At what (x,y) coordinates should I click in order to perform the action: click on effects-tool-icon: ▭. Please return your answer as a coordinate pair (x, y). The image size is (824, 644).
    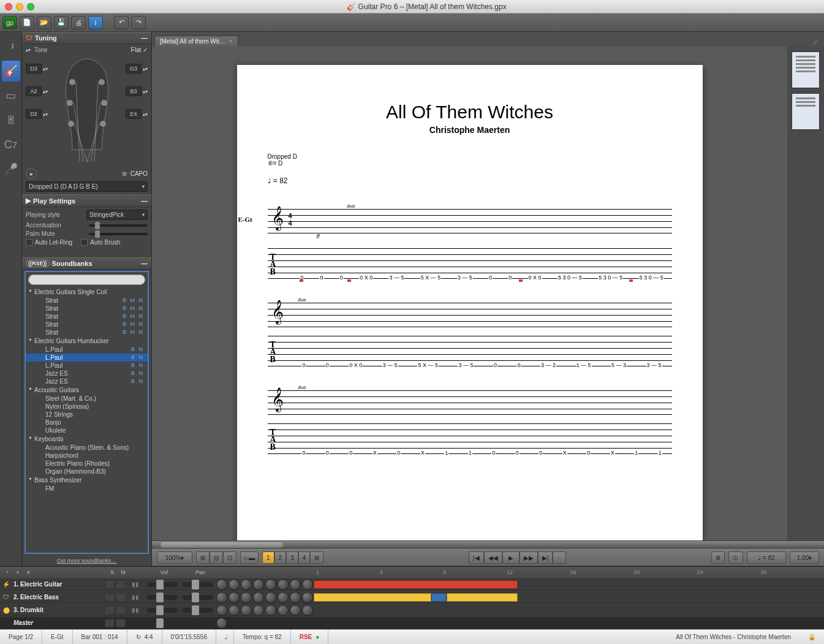
    Looking at the image, I should click on (11, 96).